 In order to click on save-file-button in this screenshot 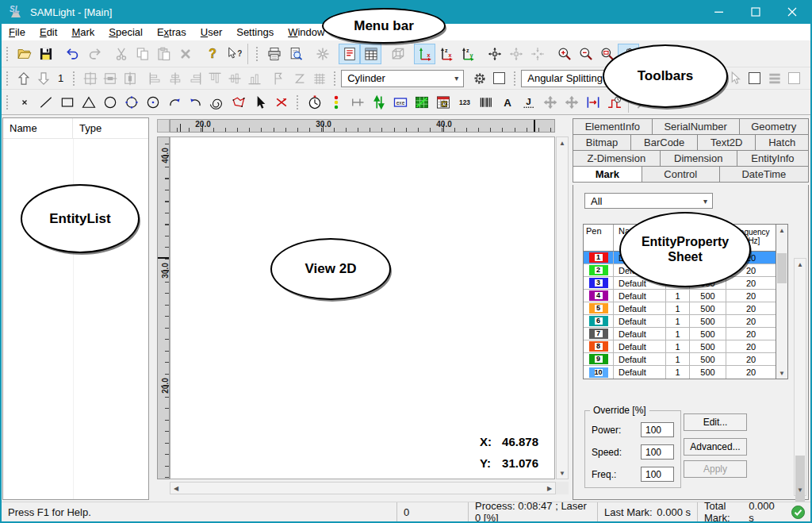, I will do `click(46, 54)`.